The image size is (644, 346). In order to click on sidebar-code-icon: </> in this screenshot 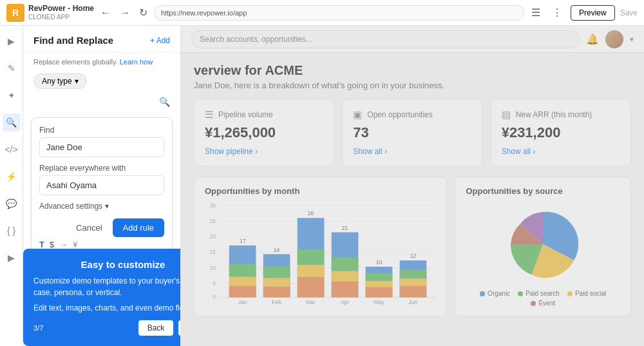, I will do `click(12, 149)`.